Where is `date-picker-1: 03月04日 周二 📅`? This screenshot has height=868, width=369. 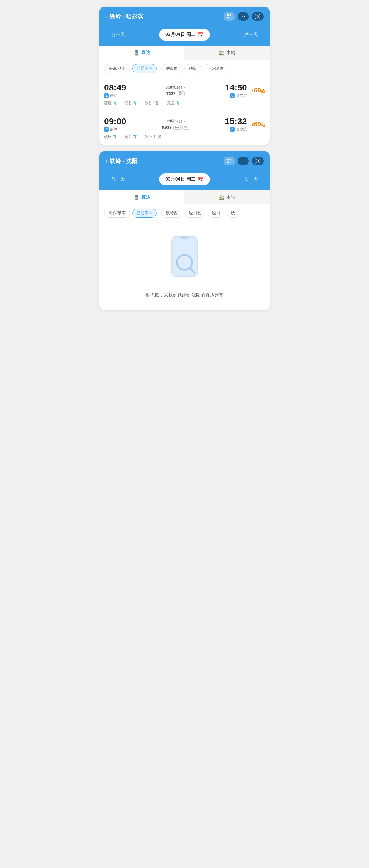
date-picker-1: 03月04日 周二 📅 is located at coordinates (184, 35).